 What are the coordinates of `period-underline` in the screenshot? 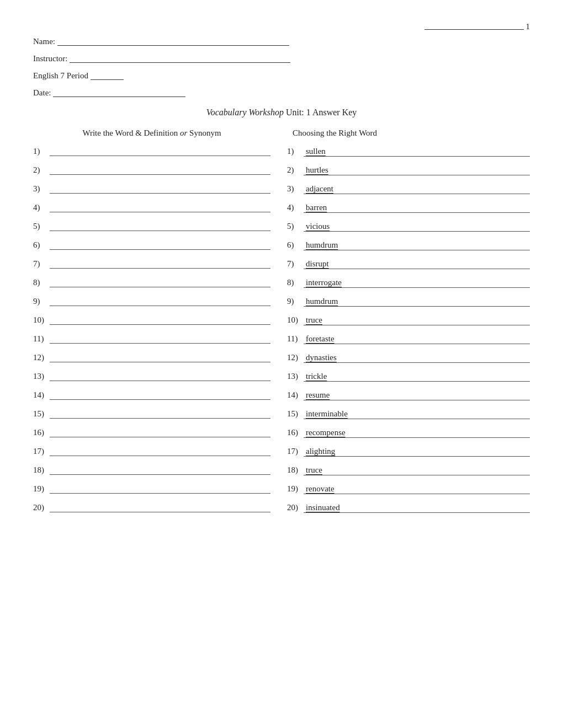 It's located at (107, 79).